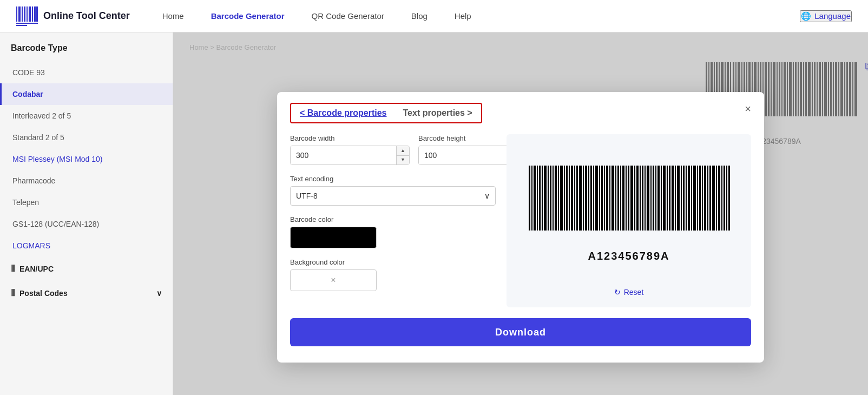 The height and width of the screenshot is (395, 868). Describe the element at coordinates (87, 202) in the screenshot. I see `sidebar-item-telepen: Telepen` at that location.